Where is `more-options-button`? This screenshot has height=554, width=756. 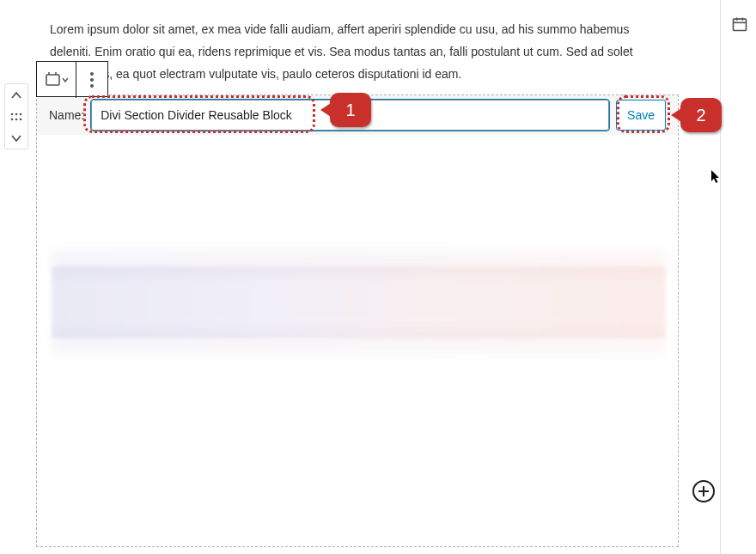 more-options-button is located at coordinates (92, 80).